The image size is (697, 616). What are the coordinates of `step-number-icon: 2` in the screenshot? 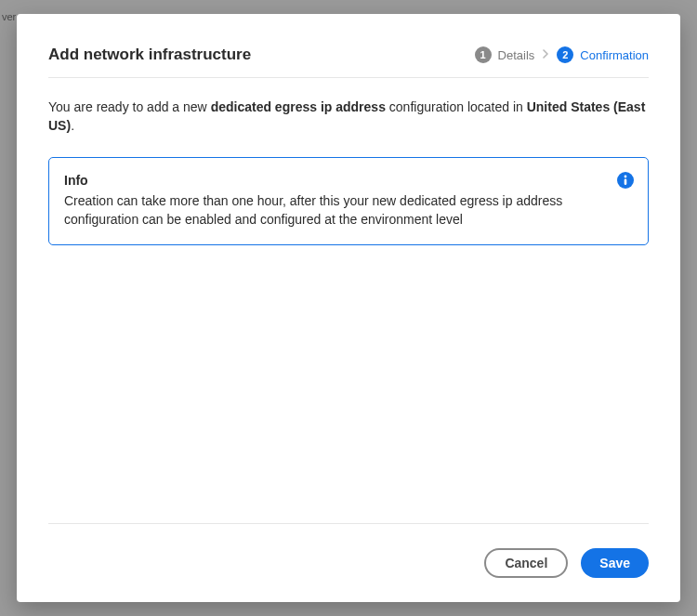 It's located at (565, 55).